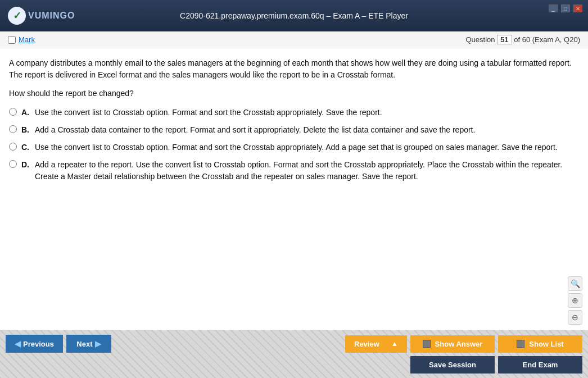  What do you see at coordinates (98, 344) in the screenshot?
I see `next-arrow-icon: ▶` at bounding box center [98, 344].